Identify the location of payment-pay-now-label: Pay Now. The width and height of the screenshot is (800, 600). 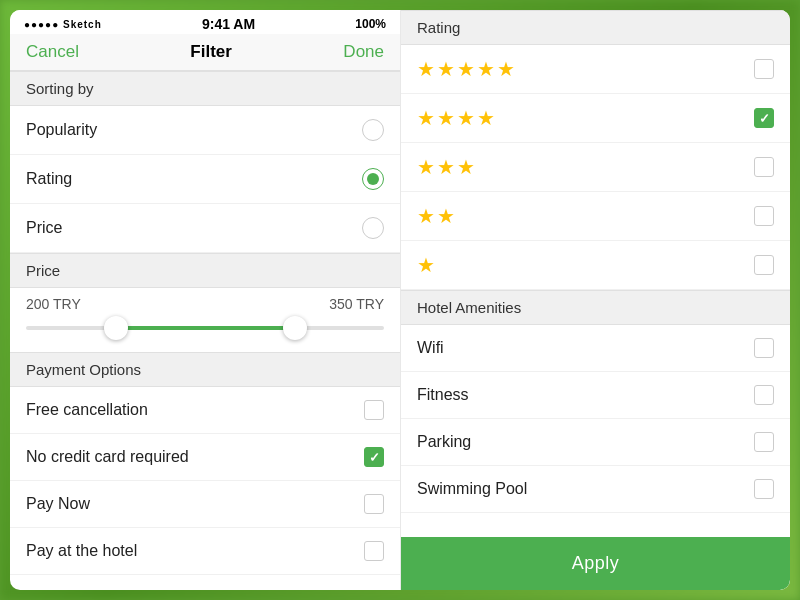
(58, 504).